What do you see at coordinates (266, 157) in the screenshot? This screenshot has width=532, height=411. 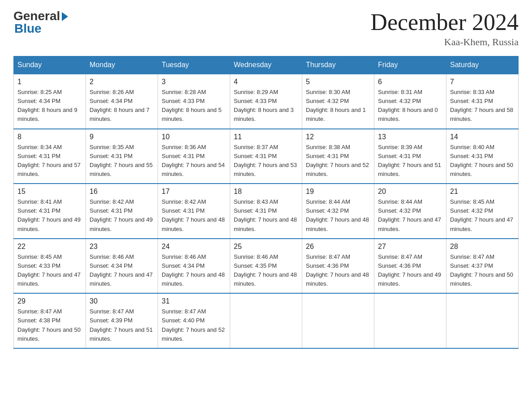 I see `calendar-day-cell: 11 Sunrise: 8:37 AM Sunset: 4:31 PM Dayl…` at bounding box center [266, 157].